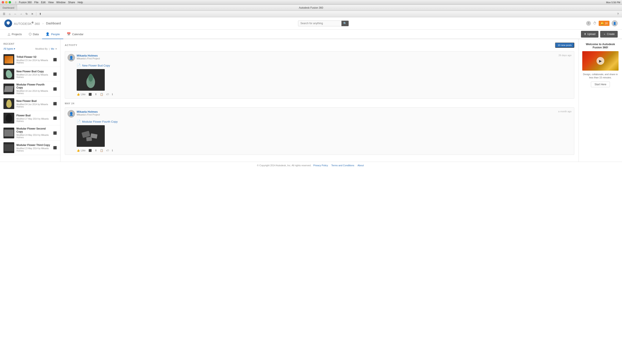 The height and width of the screenshot is (364, 622). Describe the element at coordinates (32, 14) in the screenshot. I see `stop-button: ✕` at that location.